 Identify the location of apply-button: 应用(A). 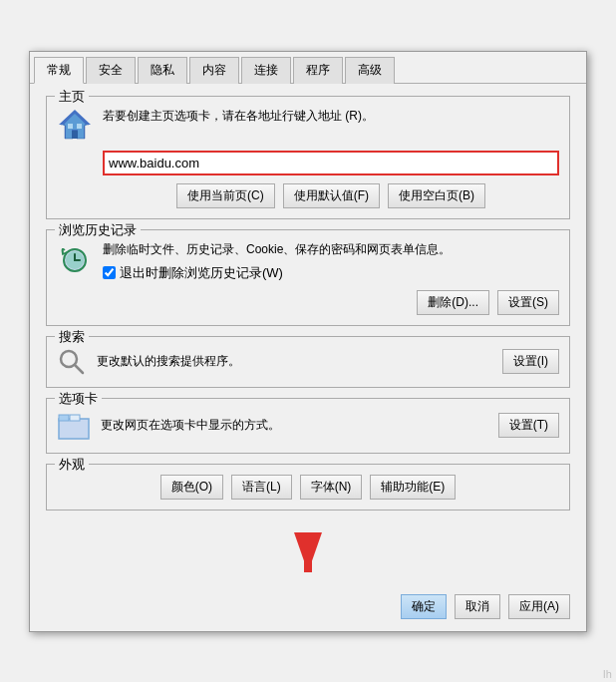
(539, 606).